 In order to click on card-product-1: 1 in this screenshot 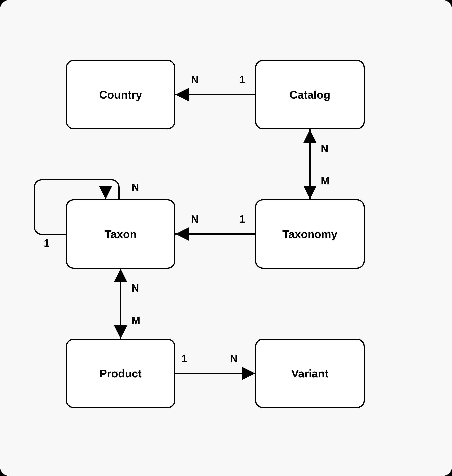, I will do `click(184, 359)`.